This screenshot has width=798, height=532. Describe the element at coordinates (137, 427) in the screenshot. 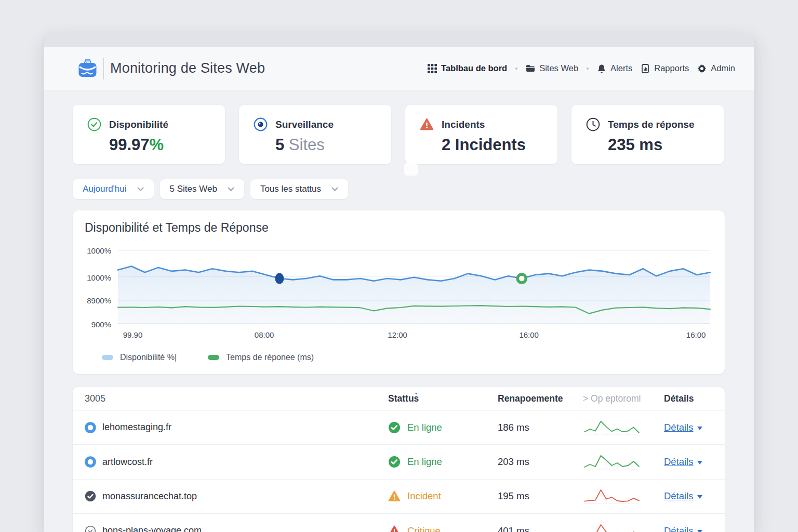

I see `site-name: lehomestaging.fr` at that location.